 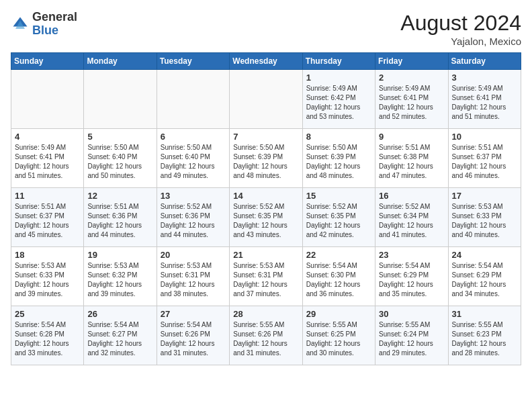 What do you see at coordinates (120, 158) in the screenshot?
I see `calendar-cell: 5Sunrise: 5:50 AM Sunset: 6:40 PM Daylig…` at bounding box center [120, 158].